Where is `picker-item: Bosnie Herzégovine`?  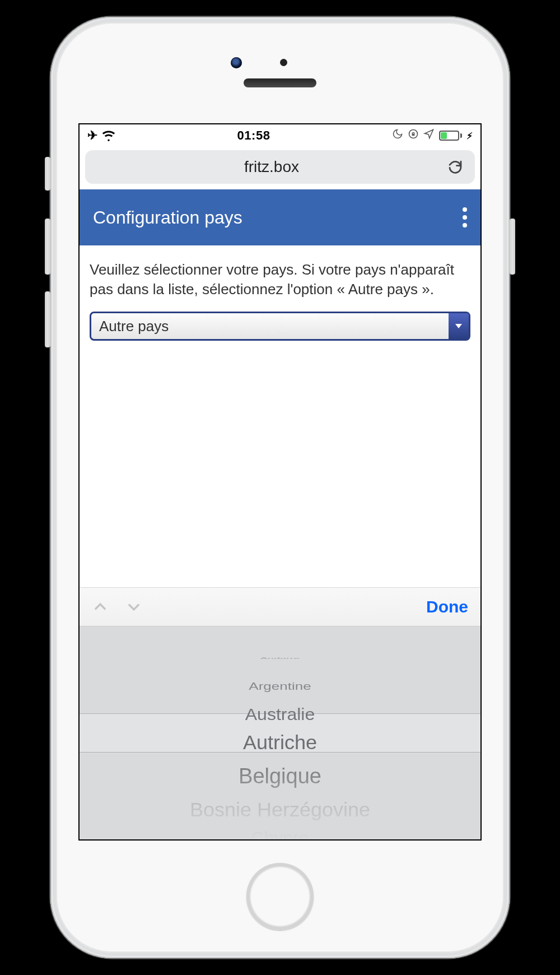
picker-item: Bosnie Herzégovine is located at coordinates (280, 810).